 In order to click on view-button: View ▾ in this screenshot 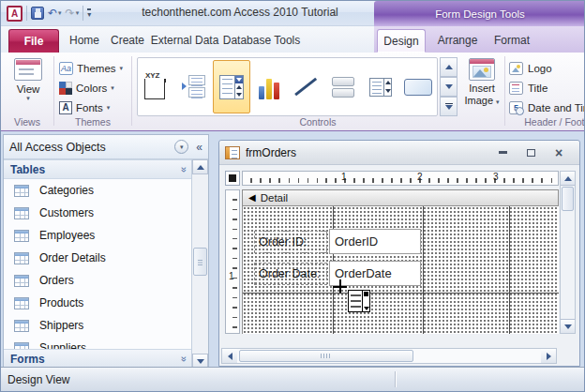, I will do `click(28, 86)`.